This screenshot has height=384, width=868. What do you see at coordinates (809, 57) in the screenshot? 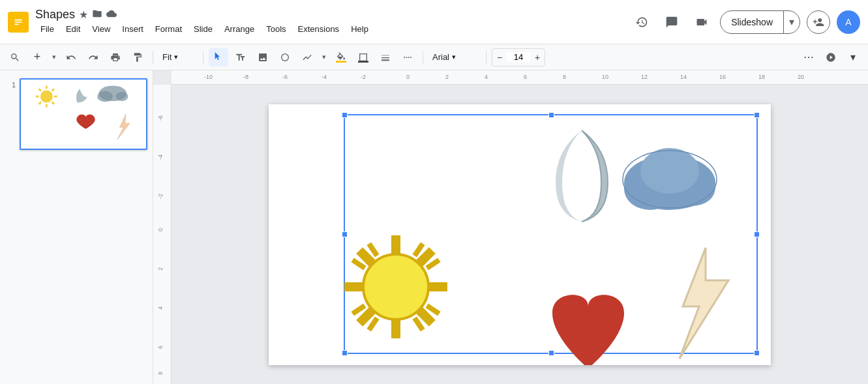
I see `more-options-button: ⋯` at bounding box center [809, 57].